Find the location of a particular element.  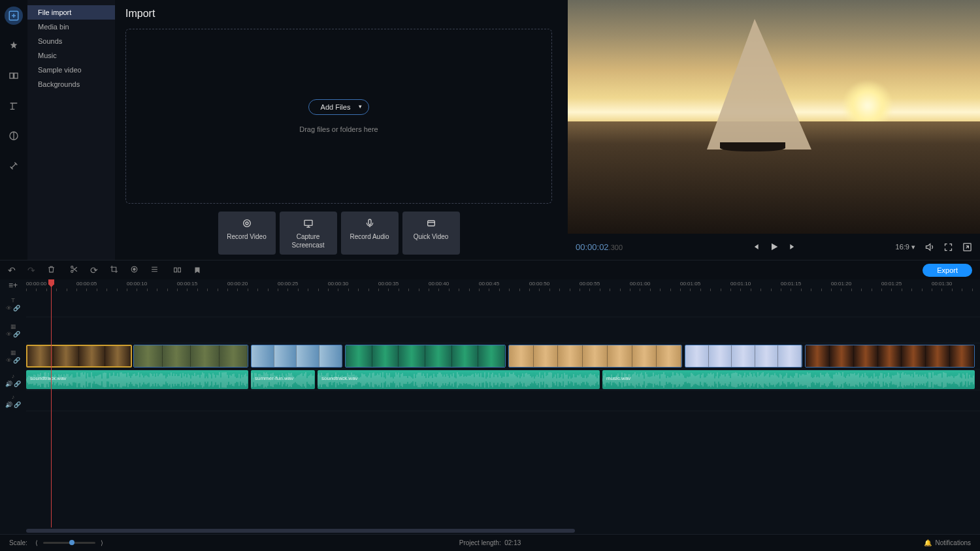

import-tool-icon is located at coordinates (14, 16).